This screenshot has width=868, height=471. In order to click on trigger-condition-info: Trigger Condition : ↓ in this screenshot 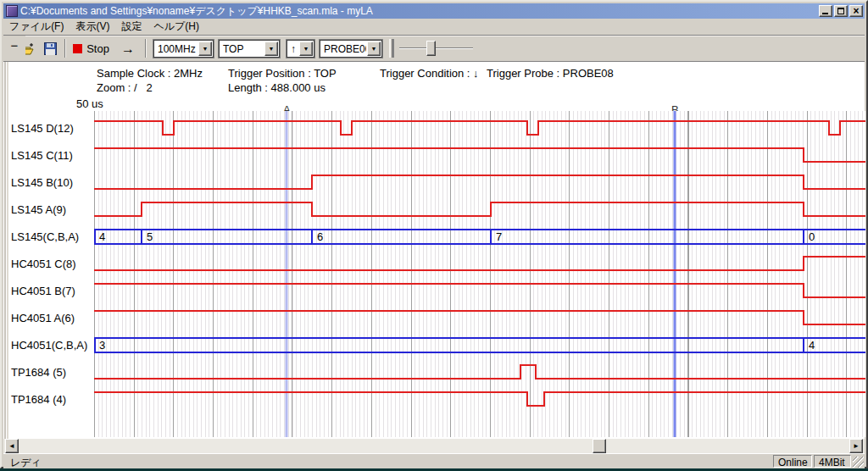, I will do `click(429, 73)`.